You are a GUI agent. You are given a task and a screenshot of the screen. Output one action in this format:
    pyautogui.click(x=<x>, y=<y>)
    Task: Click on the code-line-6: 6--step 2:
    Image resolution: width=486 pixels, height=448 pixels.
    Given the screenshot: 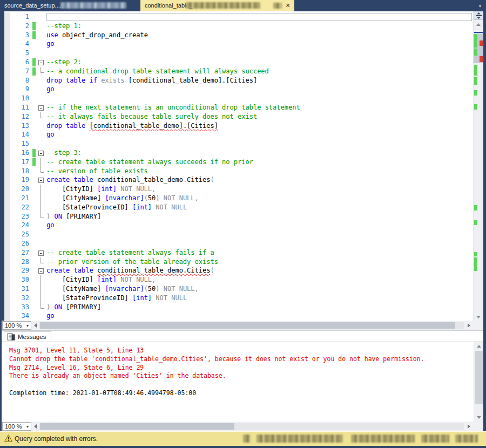 What is the action you would take?
    pyautogui.click(x=239, y=63)
    